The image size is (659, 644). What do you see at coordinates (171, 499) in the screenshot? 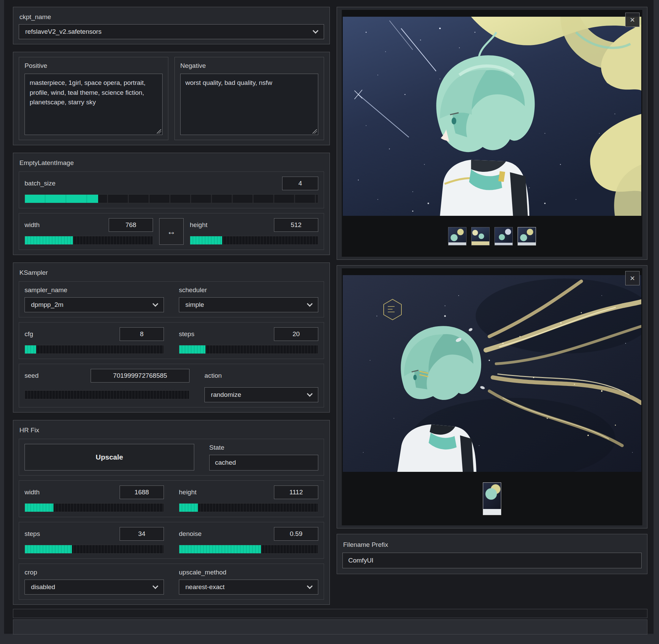
I see `hr-size-panel: width 1688 height 1112` at bounding box center [171, 499].